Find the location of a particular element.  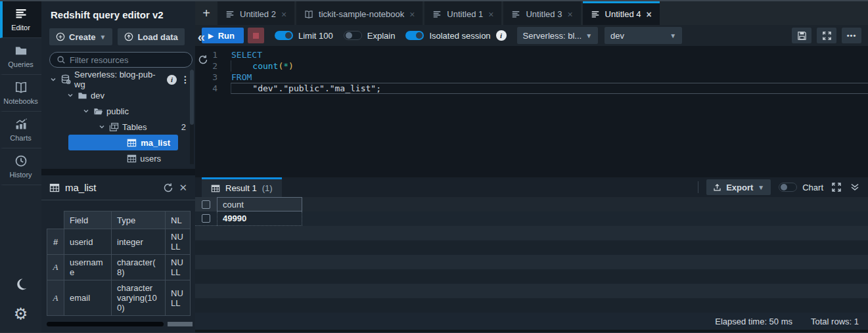

filter-resources-input is located at coordinates (127, 60).